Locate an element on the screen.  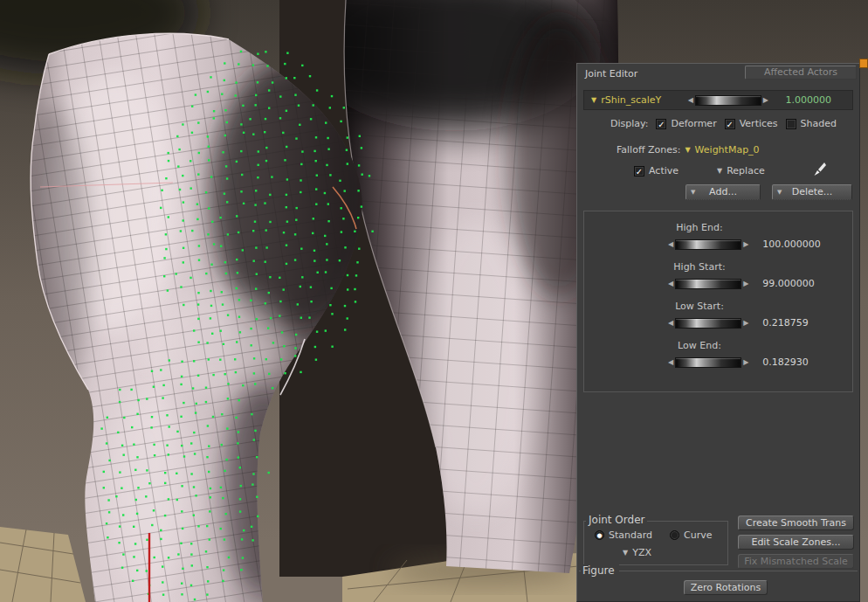
high-start-row: High Start: ◀ ▶ 99.000000 is located at coordinates (718, 275).